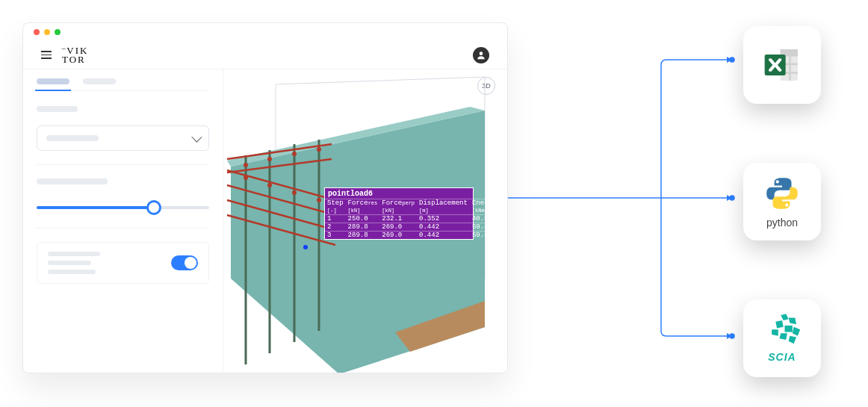  Describe the element at coordinates (481, 55) in the screenshot. I see `user-icon` at that location.